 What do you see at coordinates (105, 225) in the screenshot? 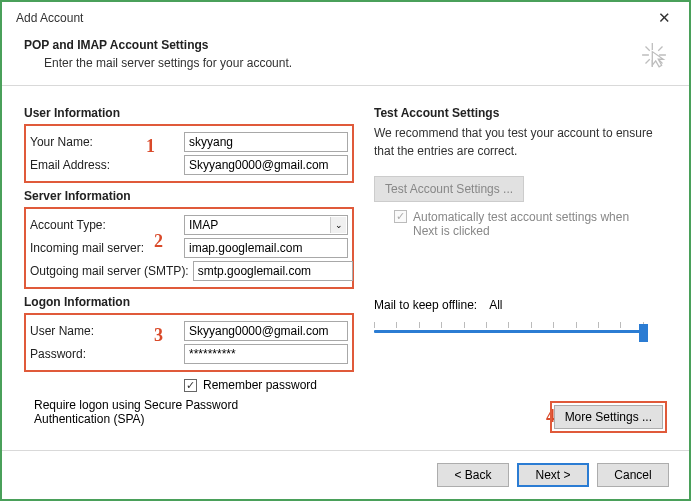
I see `account-type-label: Account Type:` at bounding box center [105, 225].